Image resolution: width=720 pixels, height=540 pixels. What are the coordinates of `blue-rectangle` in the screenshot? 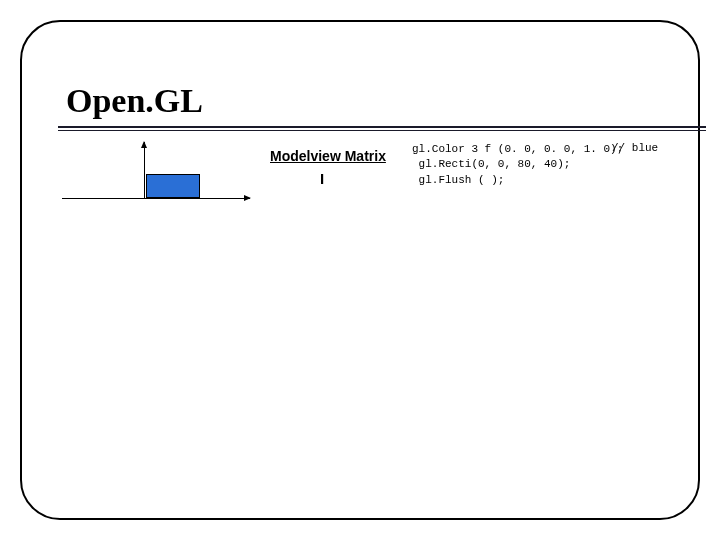 It's located at (173, 186).